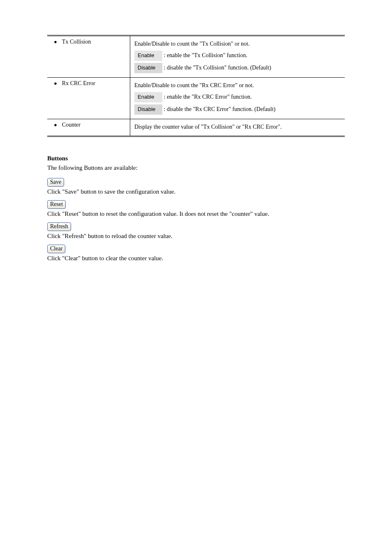 This screenshot has height=555, width=392. Describe the element at coordinates (196, 258) in the screenshot. I see `button-desc: Click "Clear" button to clear the counte…` at that location.